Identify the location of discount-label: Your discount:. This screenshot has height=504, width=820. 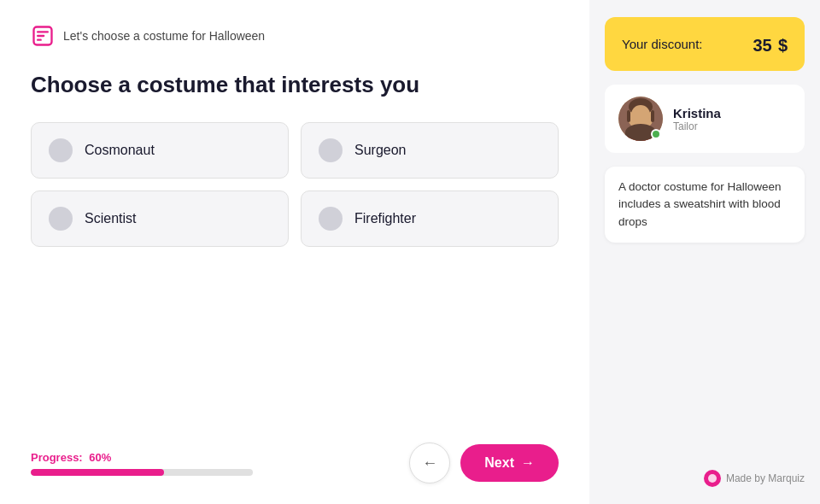
(663, 44).